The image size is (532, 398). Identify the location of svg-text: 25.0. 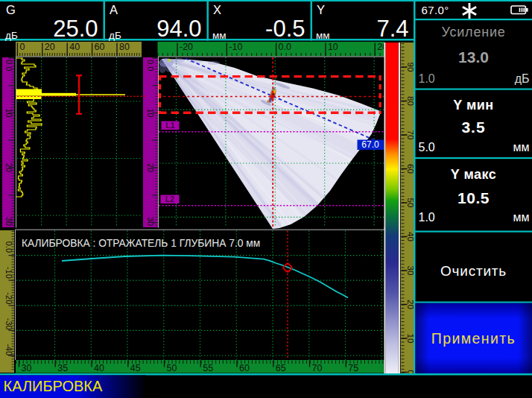
(75, 28).